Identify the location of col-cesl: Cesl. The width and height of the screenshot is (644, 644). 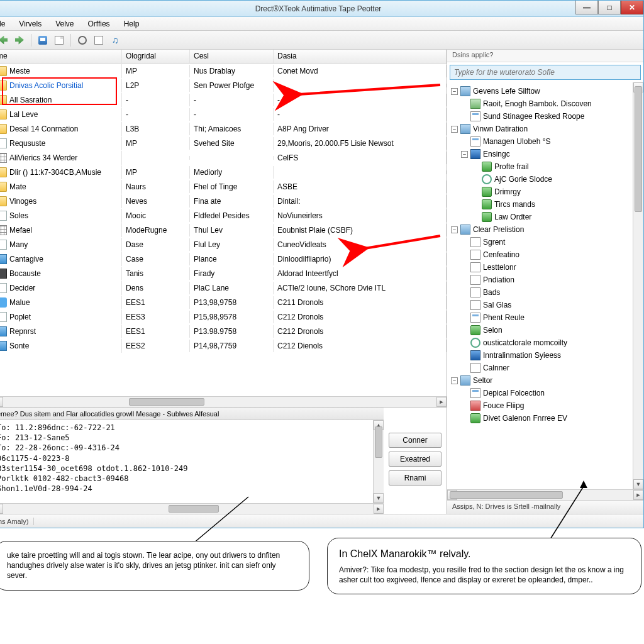
(231, 57).